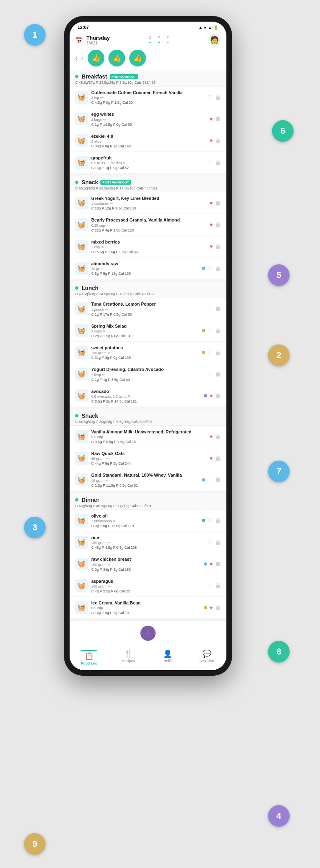  Describe the element at coordinates (168, 657) in the screenshot. I see `nav-item-profile: 👤Profile` at that location.